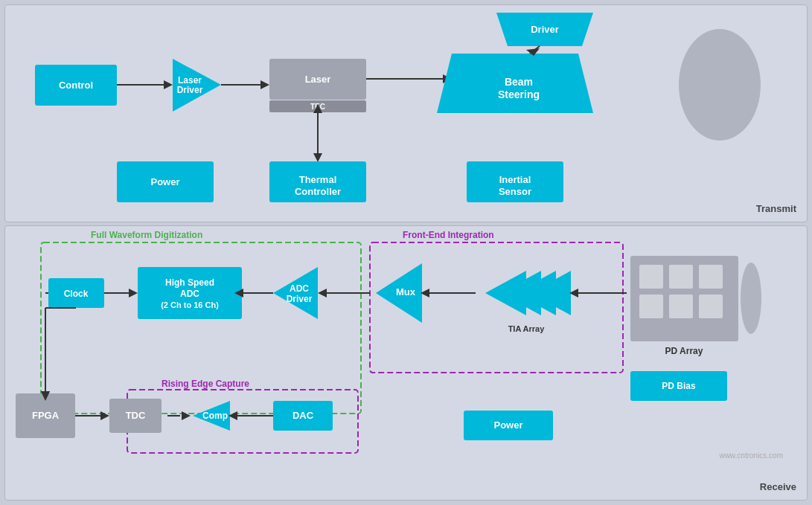  I want to click on svg-text: Beam, so click(519, 82).